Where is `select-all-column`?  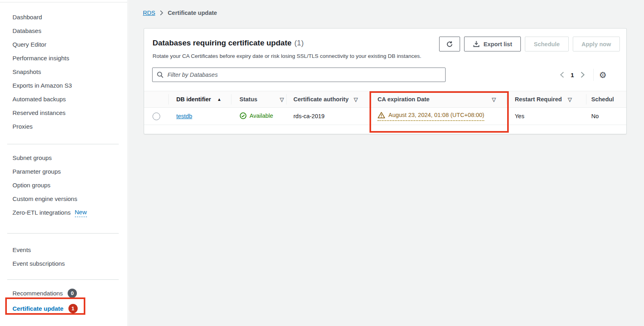
select-all-column is located at coordinates (156, 99).